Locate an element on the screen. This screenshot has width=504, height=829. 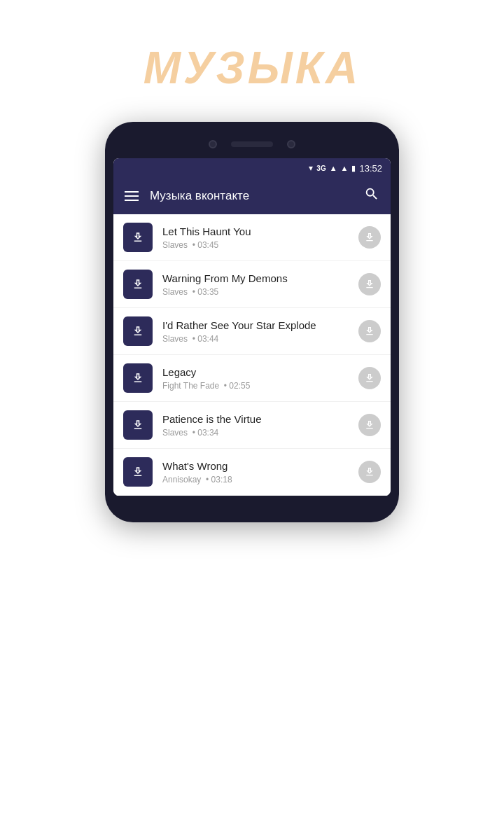
song-title: I'd Rather See Your Star Explode is located at coordinates (255, 325).